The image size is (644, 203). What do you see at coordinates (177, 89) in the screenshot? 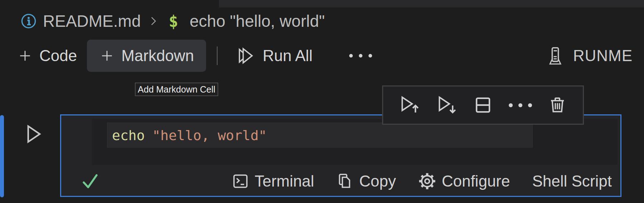
I see `tooltip: Add Markdown Cell` at bounding box center [177, 89].